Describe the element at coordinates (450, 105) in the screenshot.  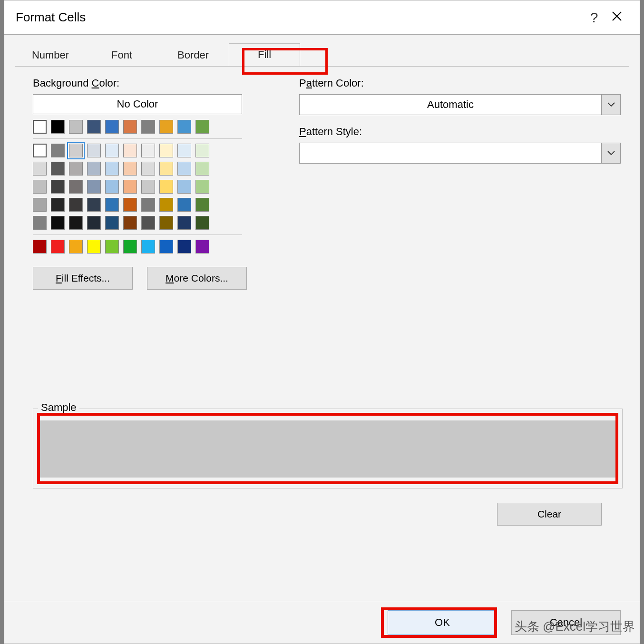
I see `pattern-color-value: Automatic` at that location.